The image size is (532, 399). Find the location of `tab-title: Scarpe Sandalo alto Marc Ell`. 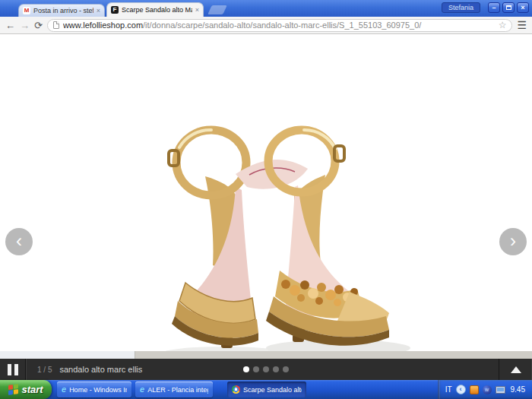

tab-title: Scarpe Sandalo alto Marc Ell is located at coordinates (157, 10).